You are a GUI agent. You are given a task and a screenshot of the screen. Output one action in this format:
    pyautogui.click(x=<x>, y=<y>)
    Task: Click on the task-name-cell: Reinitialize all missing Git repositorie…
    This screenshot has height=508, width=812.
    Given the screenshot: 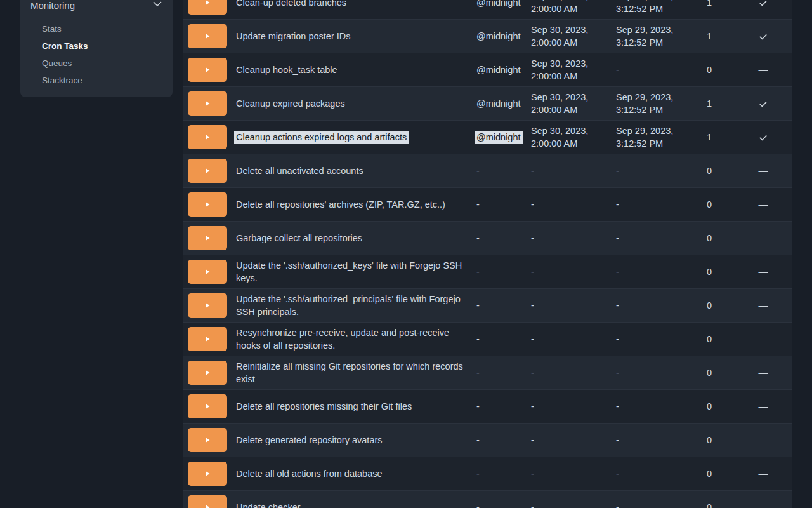 What is the action you would take?
    pyautogui.click(x=349, y=373)
    